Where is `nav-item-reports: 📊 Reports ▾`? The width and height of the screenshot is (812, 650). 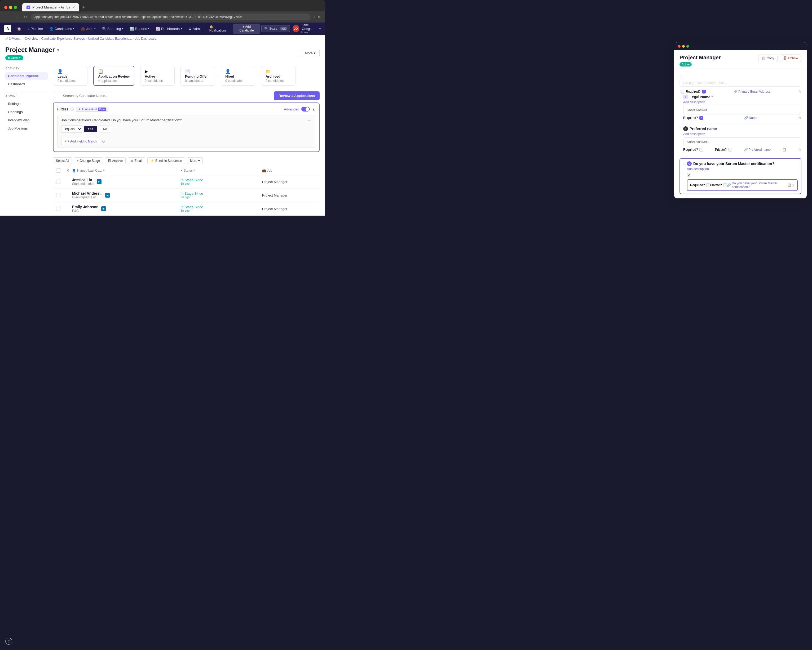
nav-item-reports: 📊 Reports ▾ is located at coordinates (139, 29).